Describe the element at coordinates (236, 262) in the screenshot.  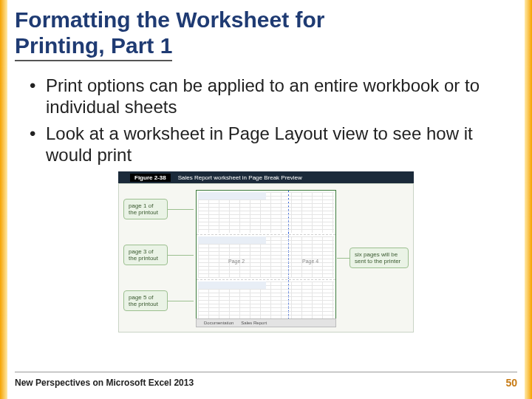
I see `page-watermark-2: Page 2` at that location.